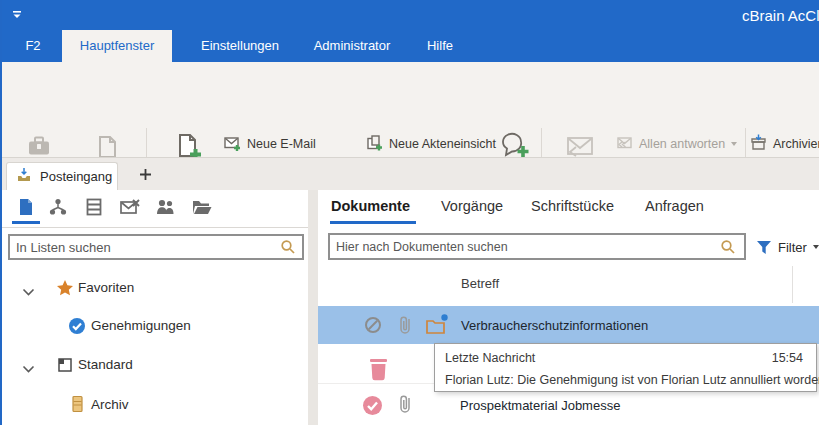 This screenshot has height=425, width=819. What do you see at coordinates (626, 368) in the screenshot?
I see `last-message-tooltip: Letzte Nachricht 15:54 Florian Lutz: Die…` at bounding box center [626, 368].